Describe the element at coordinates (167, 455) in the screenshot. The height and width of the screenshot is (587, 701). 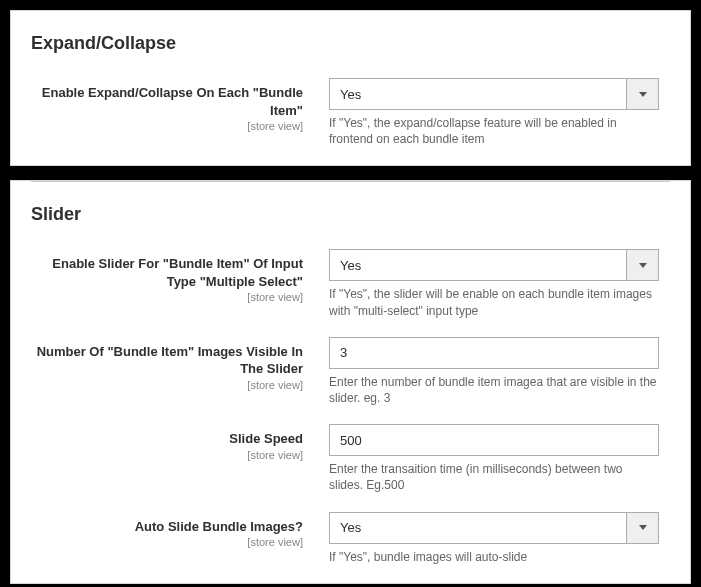
I see `slide-speed-scope: [store view]` at that location.